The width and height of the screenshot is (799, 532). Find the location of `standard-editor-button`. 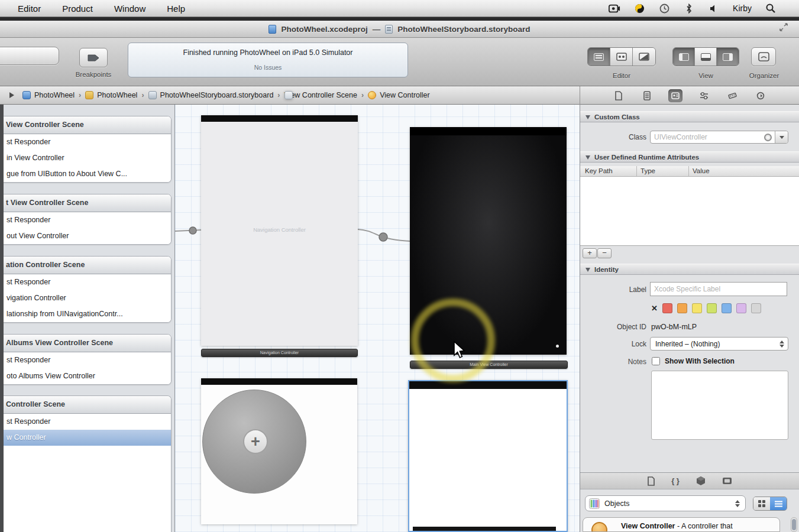

standard-editor-button is located at coordinates (599, 57).